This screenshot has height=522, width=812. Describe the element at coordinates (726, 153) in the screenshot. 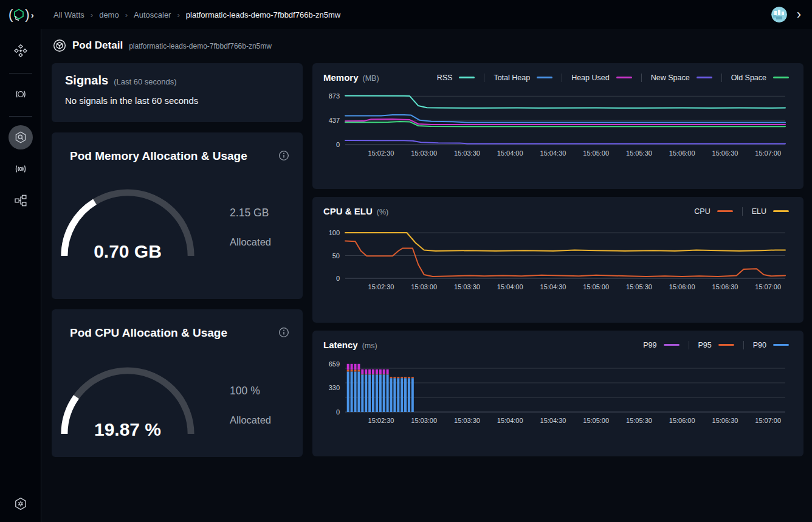

I see `x-tick-label: 15:06:30` at that location.